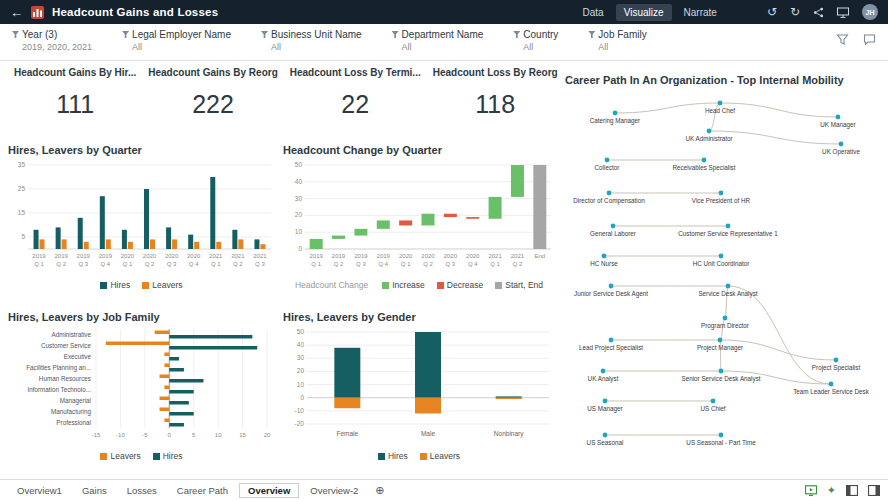  What do you see at coordinates (142, 386) in the screenshot?
I see `chart-hires-leavers-by-job-family: Hires, Leavers by Job Family -15-10-5051…` at bounding box center [142, 386].